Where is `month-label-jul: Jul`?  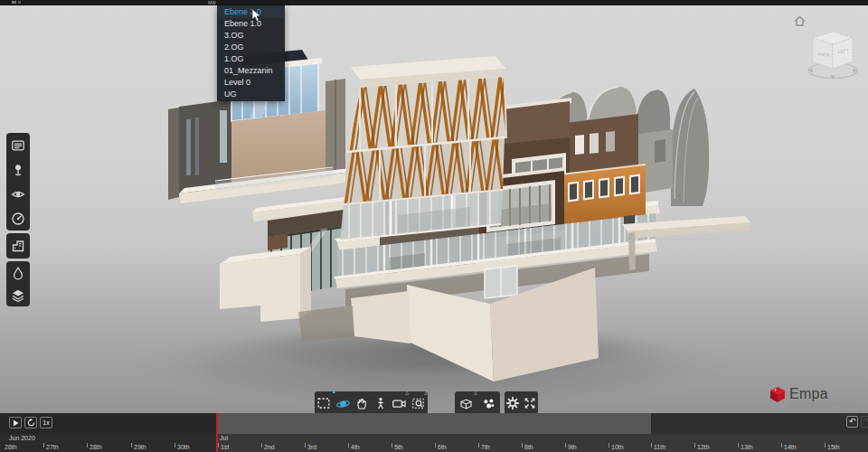 month-label-jul: Jul is located at coordinates (224, 438).